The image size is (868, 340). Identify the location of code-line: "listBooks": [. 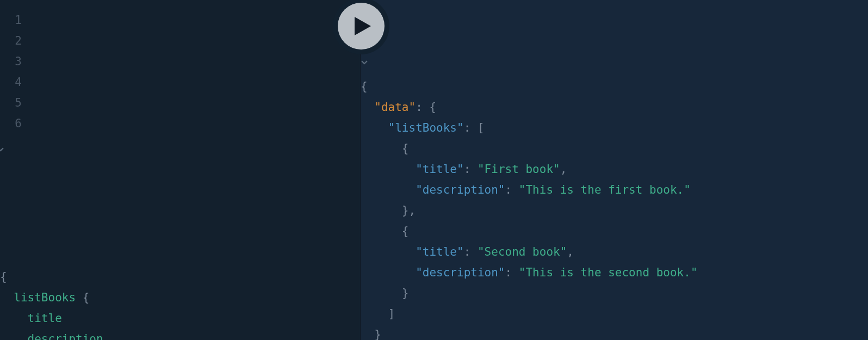
(615, 128).